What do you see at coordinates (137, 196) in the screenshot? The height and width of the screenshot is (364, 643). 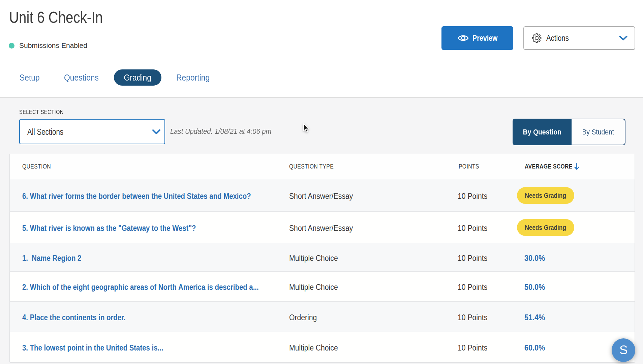 I see `question-link: 6. What river forms the border between t…` at bounding box center [137, 196].